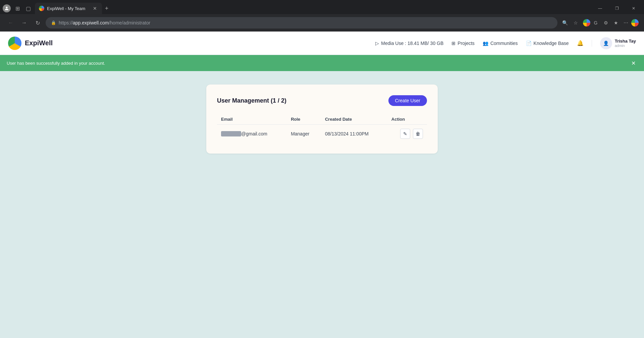 This screenshot has width=644, height=338. What do you see at coordinates (617, 8) in the screenshot?
I see `restore-button: ❐` at bounding box center [617, 8].